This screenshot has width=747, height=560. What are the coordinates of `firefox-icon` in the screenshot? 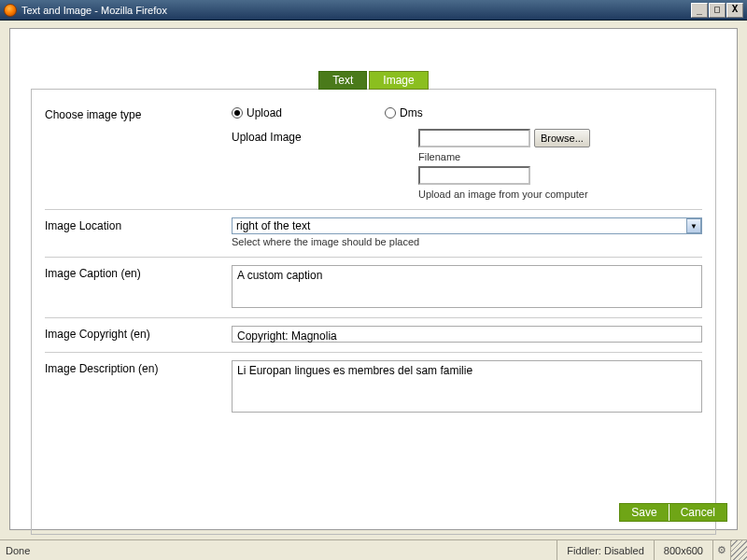 It's located at (10, 10).